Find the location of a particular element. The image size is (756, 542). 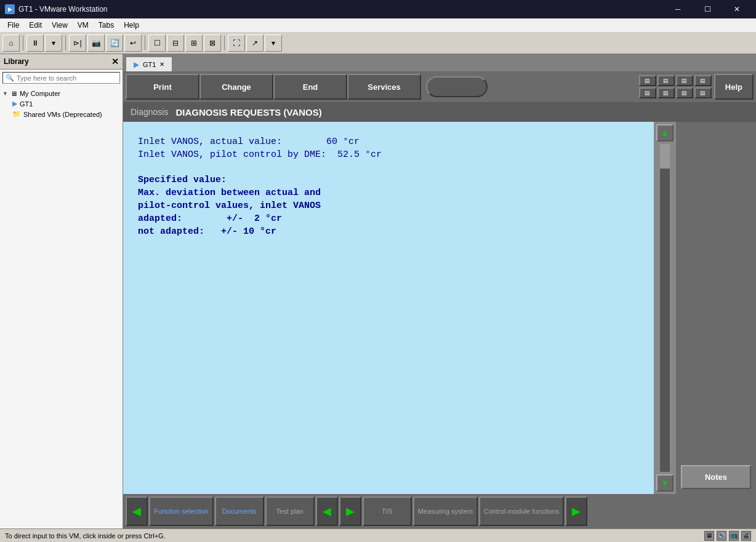

vm-toolbar-right: ▤ ▤ ▤ ▤ ▤ ▤ ▤ ▤ Help is located at coordinates (696, 87).